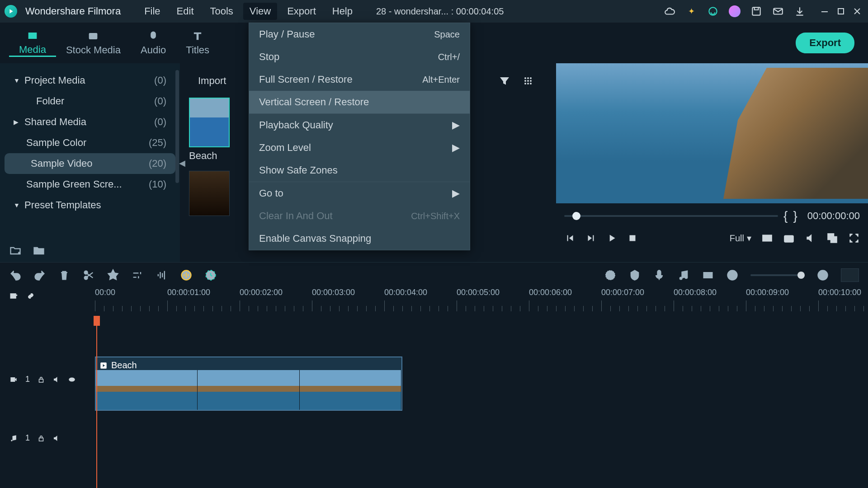 The height and width of the screenshot is (488, 868). I want to click on timeline-ruler: 00:0000:00:01:0000:00:02:0000:00:03:0000…, so click(434, 302).